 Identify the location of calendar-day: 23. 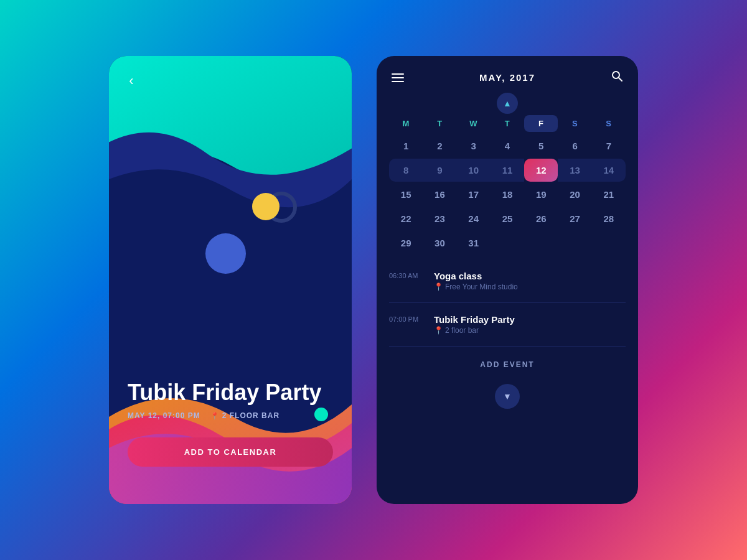
(439, 219).